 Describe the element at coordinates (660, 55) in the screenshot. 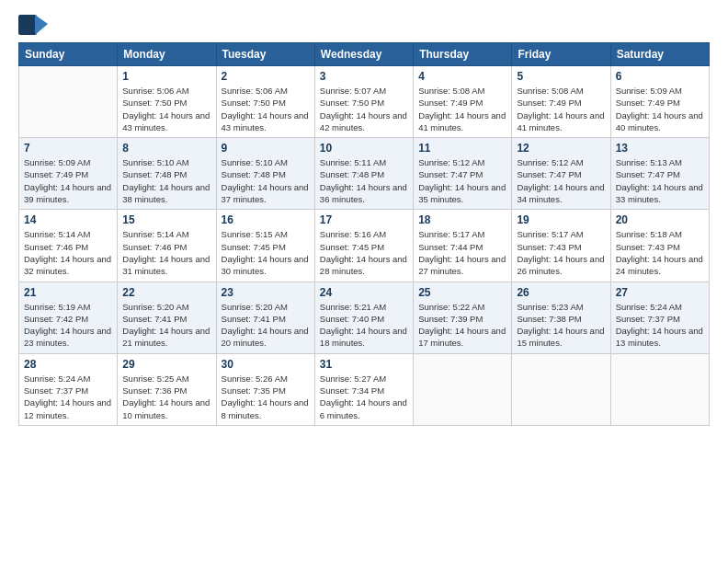

I see `calendar-weekday-saturday: Saturday` at that location.